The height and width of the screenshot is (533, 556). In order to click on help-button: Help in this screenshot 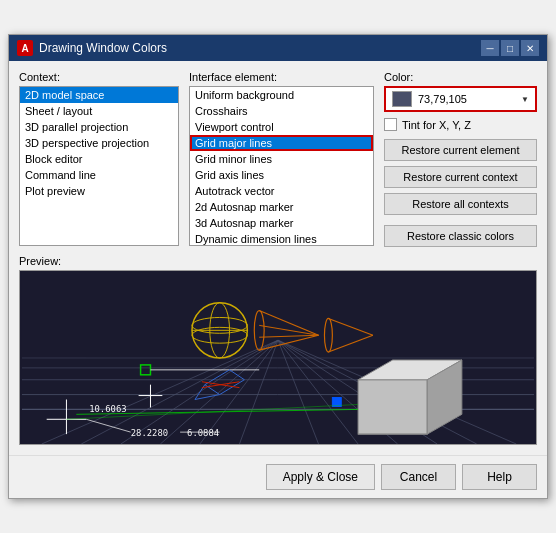, I will do `click(500, 477)`.